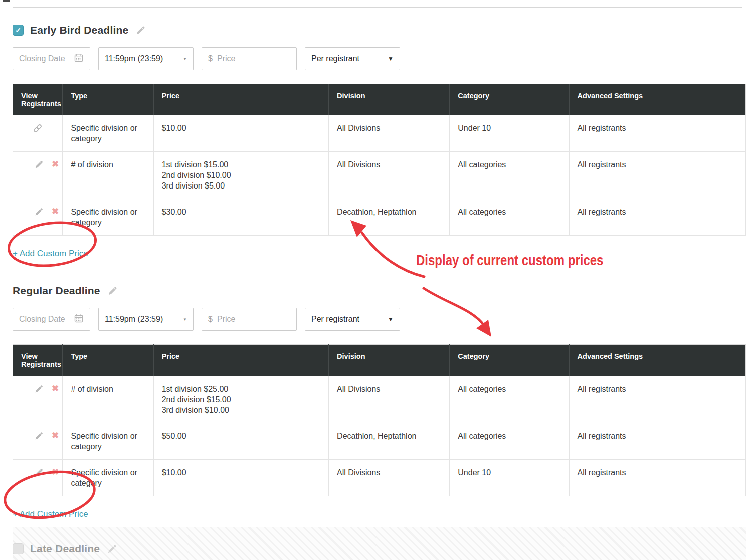 The image size is (752, 560). What do you see at coordinates (657, 100) in the screenshot?
I see `col-advanced-settings: Advanced Settings` at bounding box center [657, 100].